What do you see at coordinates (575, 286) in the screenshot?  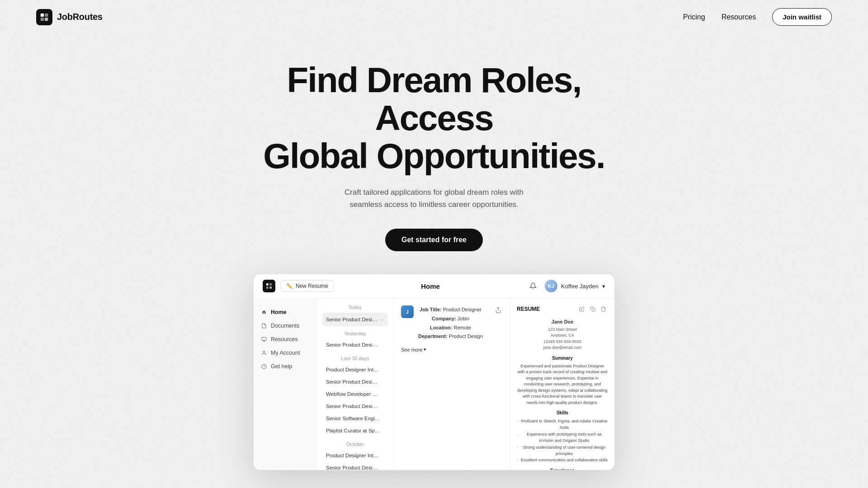 I see `user-profile: KJ Koffee Jayden ▾` at bounding box center [575, 286].